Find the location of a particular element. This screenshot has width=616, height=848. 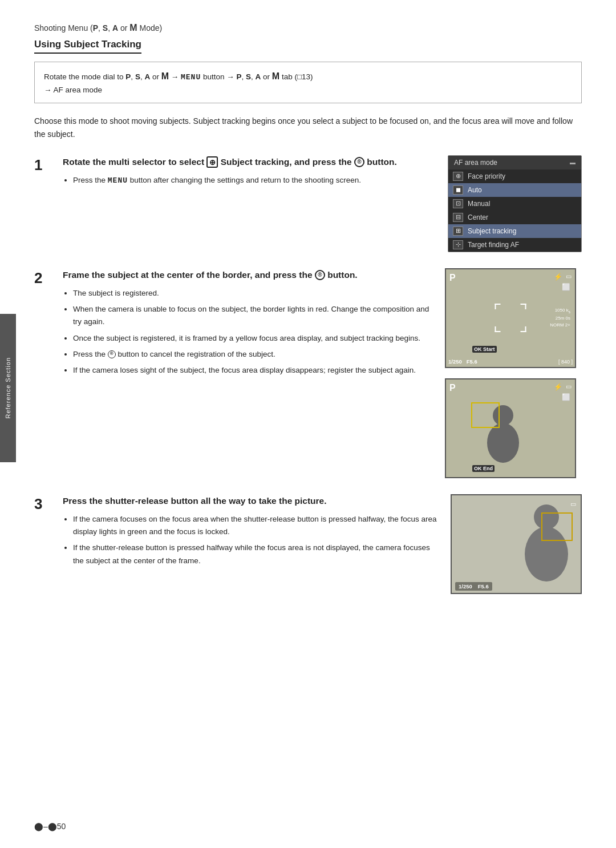

step-3-heading: Press the shutter-release button all the… is located at coordinates (251, 501).